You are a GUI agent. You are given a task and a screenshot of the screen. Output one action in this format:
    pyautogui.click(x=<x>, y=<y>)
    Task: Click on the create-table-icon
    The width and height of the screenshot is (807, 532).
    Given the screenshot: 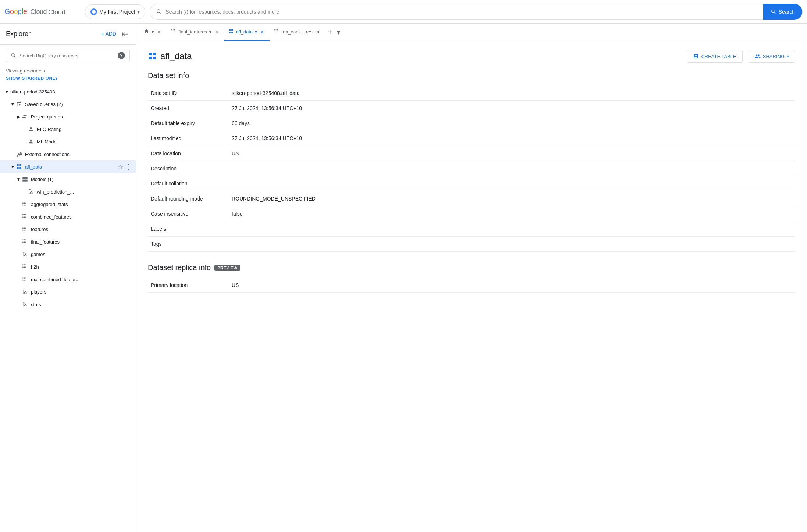 What is the action you would take?
    pyautogui.click(x=696, y=56)
    